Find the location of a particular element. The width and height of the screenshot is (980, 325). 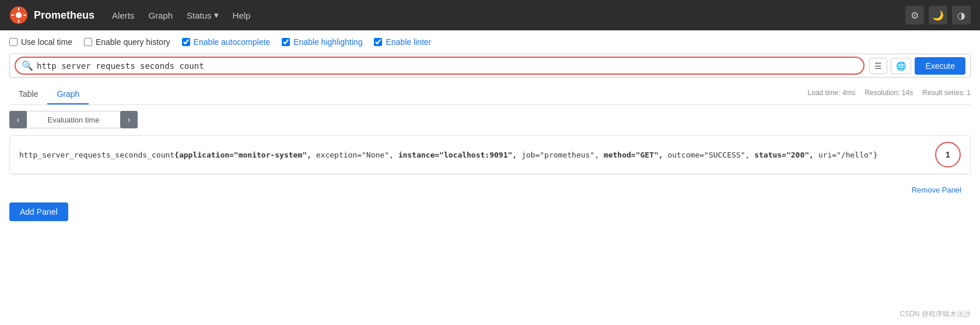

remove-panel-section: Remove Panel is located at coordinates (490, 190).